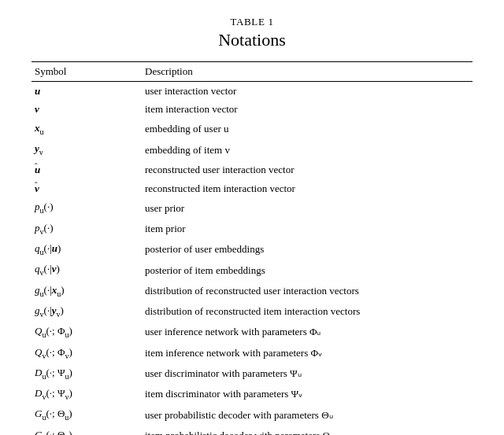  Describe the element at coordinates (87, 208) in the screenshot. I see `symbol-cell: pu(·)` at that location.